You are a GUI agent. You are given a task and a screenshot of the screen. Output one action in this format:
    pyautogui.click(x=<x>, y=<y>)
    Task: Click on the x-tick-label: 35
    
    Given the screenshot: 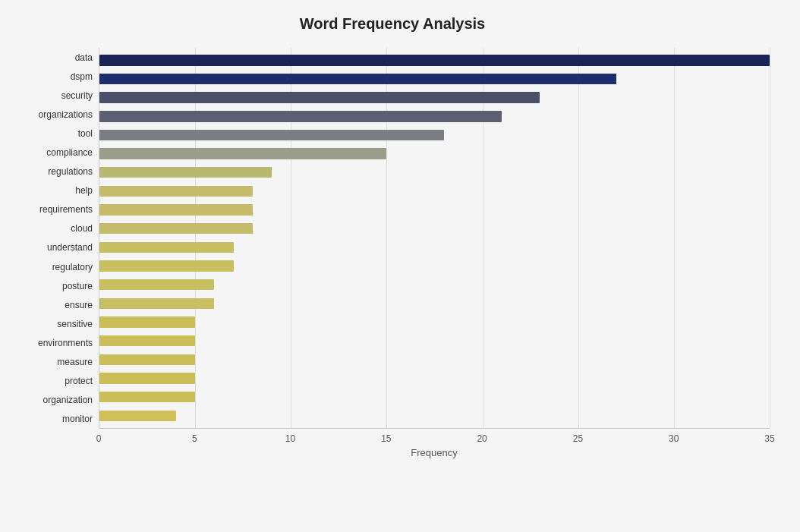 What is the action you would take?
    pyautogui.click(x=770, y=439)
    